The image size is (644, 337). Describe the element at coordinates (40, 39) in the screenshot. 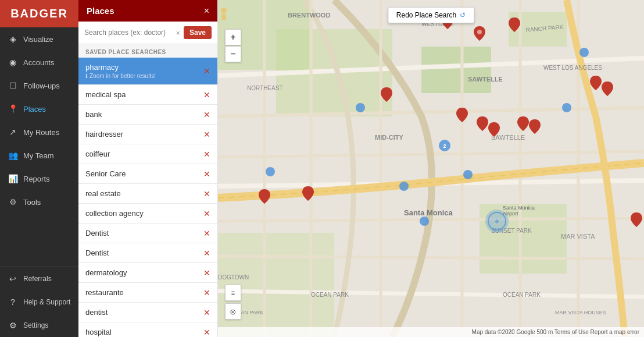

I see `sidebar-item-visualize: ◈ Visualize` at that location.